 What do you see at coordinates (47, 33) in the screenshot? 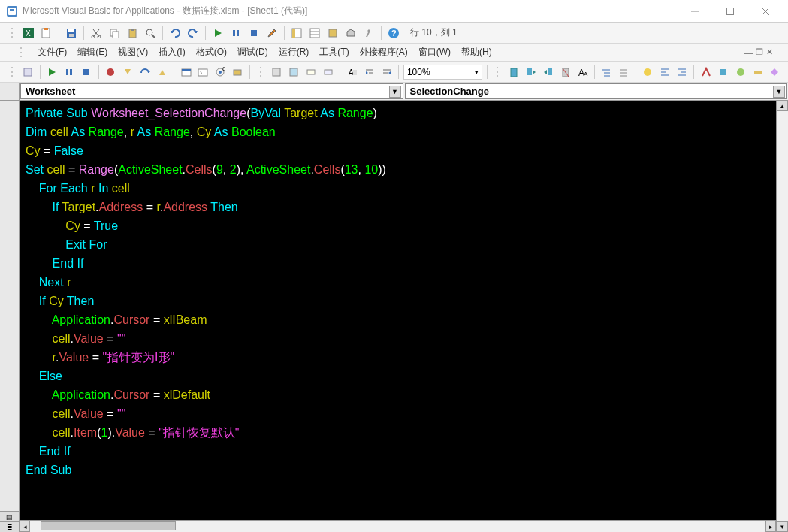
I see `insert-module-icon` at bounding box center [47, 33].